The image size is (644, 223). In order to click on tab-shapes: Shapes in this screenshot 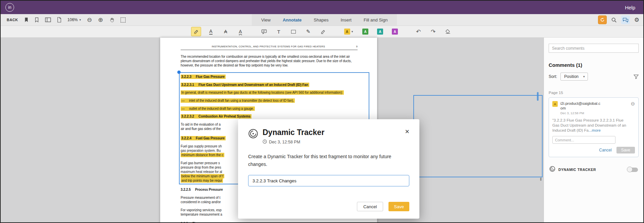, I will do `click(321, 20)`.